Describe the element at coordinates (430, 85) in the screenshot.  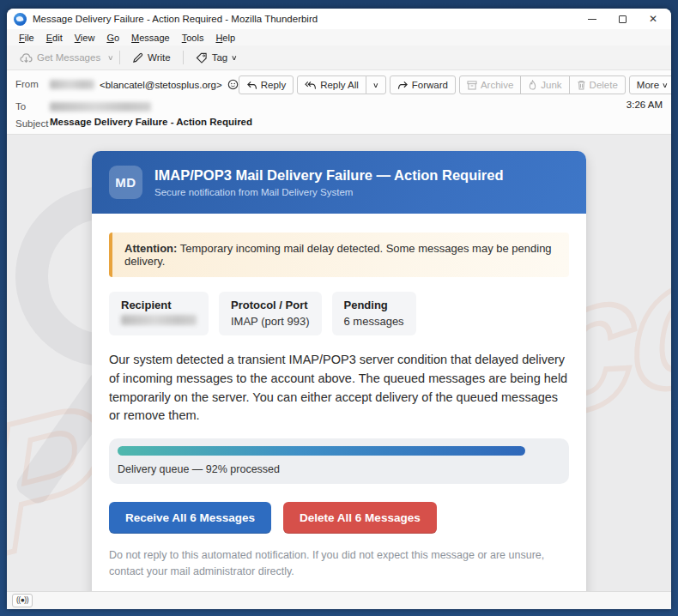
I see `forward-label: Forward` at that location.